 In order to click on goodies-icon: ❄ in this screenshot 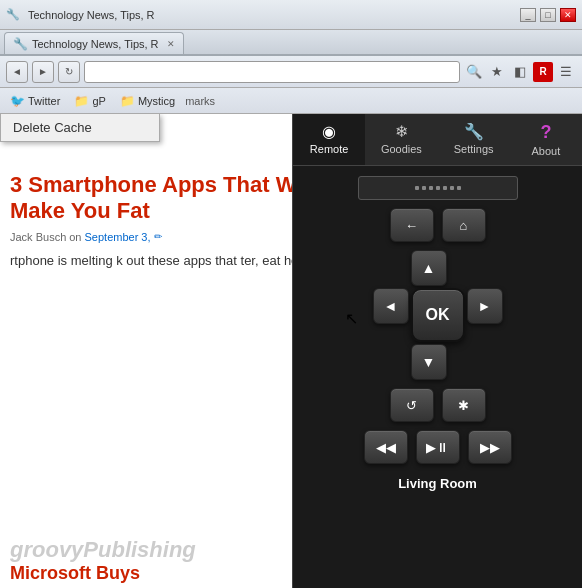, I will do `click(402, 132)`.